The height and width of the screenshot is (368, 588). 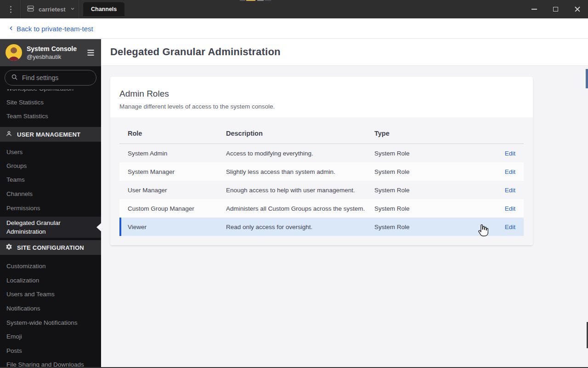 I want to click on card-description: Manage different levels of access to the…, so click(x=322, y=107).